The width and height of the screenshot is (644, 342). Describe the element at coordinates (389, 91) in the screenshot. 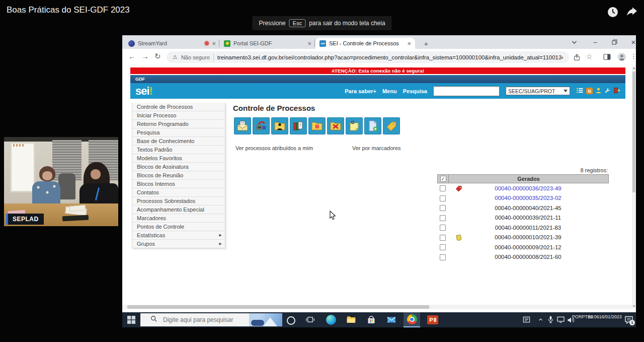

I see `nav-menu: Menu` at that location.